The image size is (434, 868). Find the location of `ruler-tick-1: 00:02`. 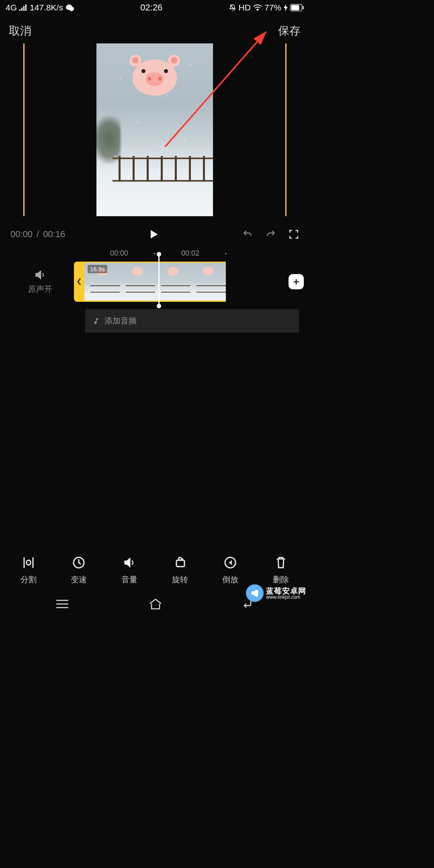

ruler-tick-1: 00:02 is located at coordinates (190, 253).